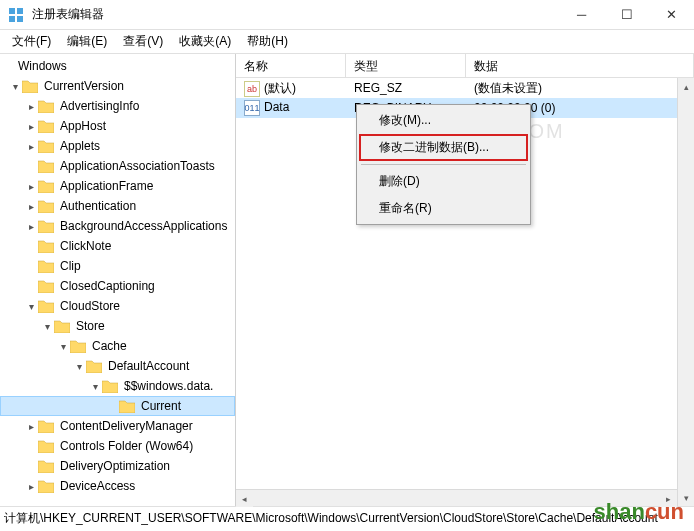 The width and height of the screenshot is (694, 531). What do you see at coordinates (143, 42) in the screenshot?
I see `menu-view: 查看(V)` at bounding box center [143, 42].